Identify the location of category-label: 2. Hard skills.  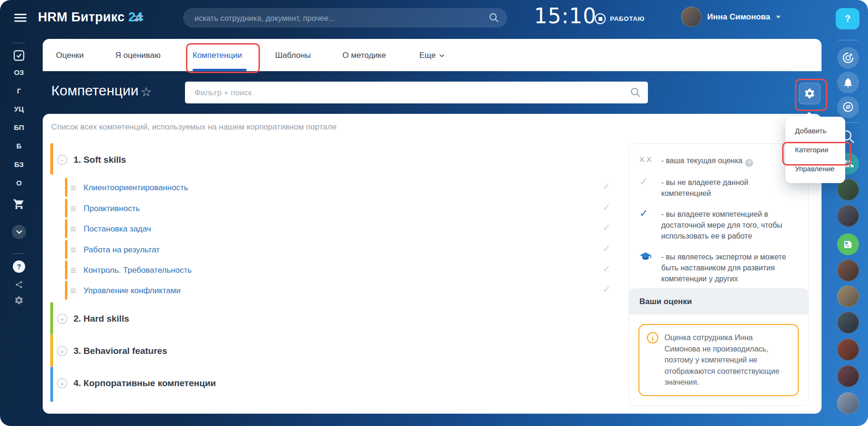
(102, 319).